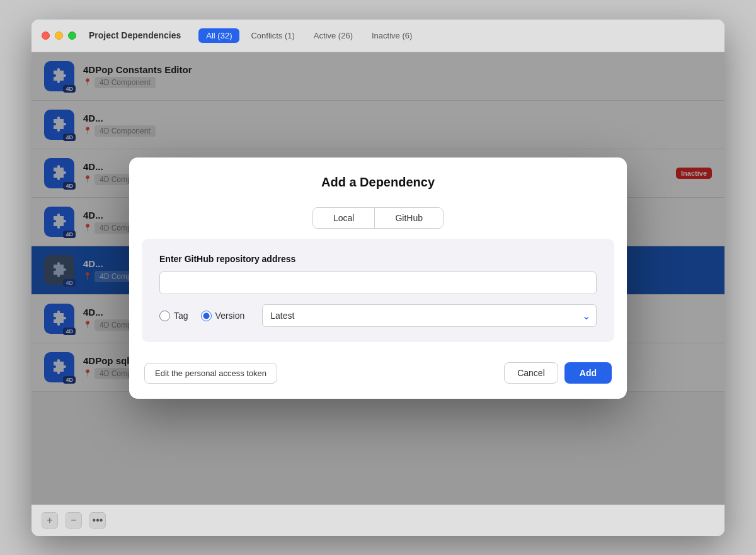 The height and width of the screenshot is (555, 756). I want to click on version-options: Tag Version Latest v1.0 v2.0, so click(378, 316).